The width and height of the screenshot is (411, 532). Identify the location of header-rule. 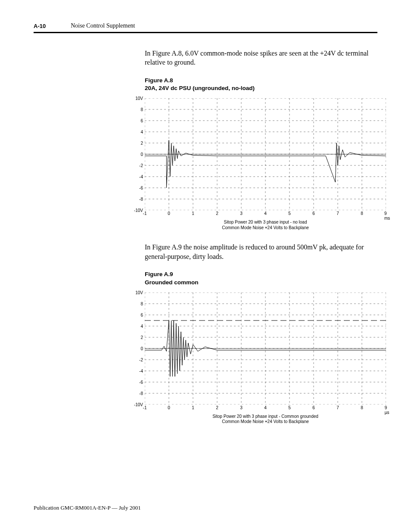
(206, 33).